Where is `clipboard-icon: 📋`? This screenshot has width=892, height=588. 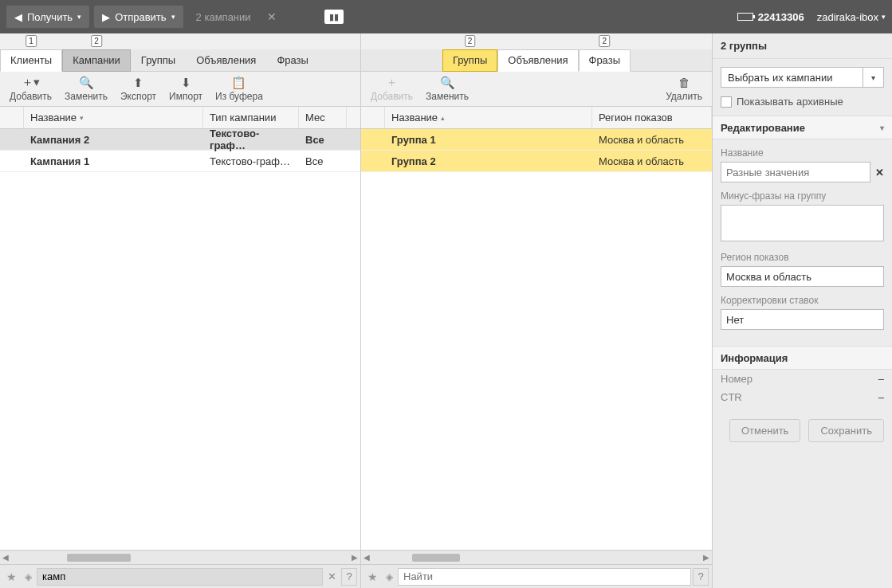
clipboard-icon: 📋 is located at coordinates (239, 83).